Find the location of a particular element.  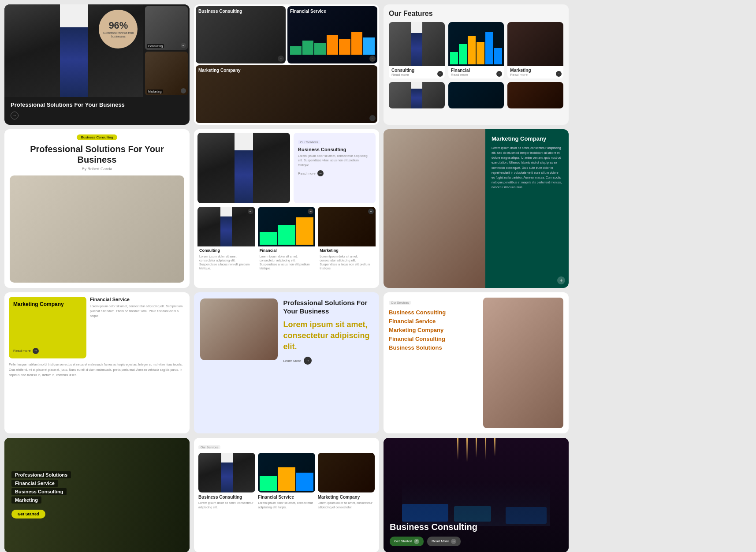

service-readmore: Read more is located at coordinates (307, 174).